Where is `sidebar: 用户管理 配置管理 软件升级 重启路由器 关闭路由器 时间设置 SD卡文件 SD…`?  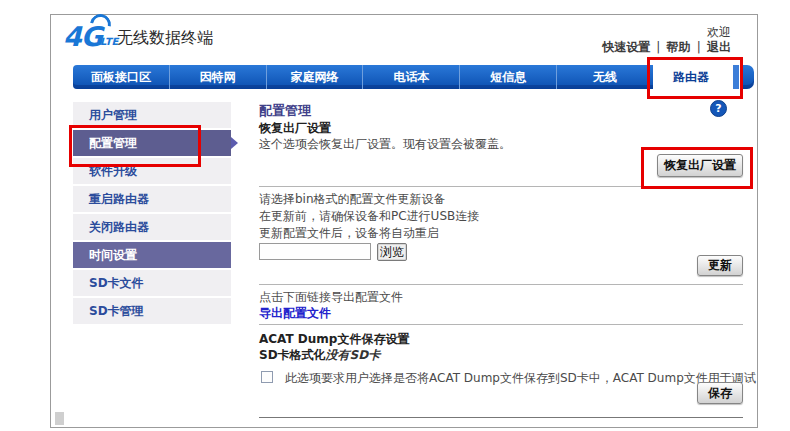
sidebar: 用户管理 配置管理 软件升级 重启路由器 关闭路由器 时间设置 SD卡文件 SD… is located at coordinates (152, 214).